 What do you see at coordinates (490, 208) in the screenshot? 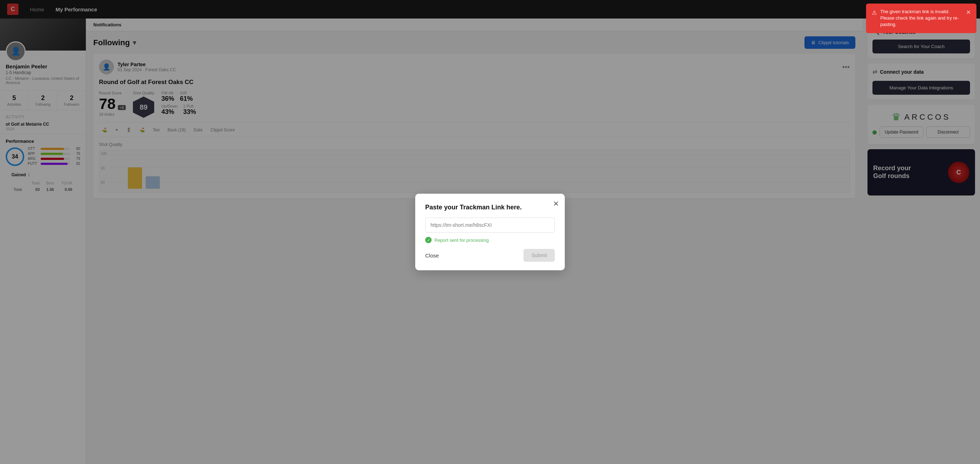
I see `modal-title: Paste your Trackman Link here.` at bounding box center [490, 208].